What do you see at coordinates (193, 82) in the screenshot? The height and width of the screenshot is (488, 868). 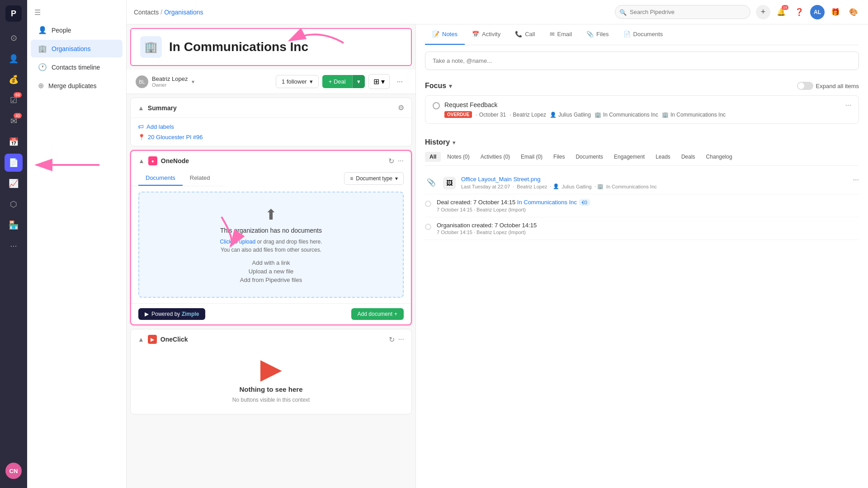 I see `owner-dropdown: ▾` at bounding box center [193, 82].